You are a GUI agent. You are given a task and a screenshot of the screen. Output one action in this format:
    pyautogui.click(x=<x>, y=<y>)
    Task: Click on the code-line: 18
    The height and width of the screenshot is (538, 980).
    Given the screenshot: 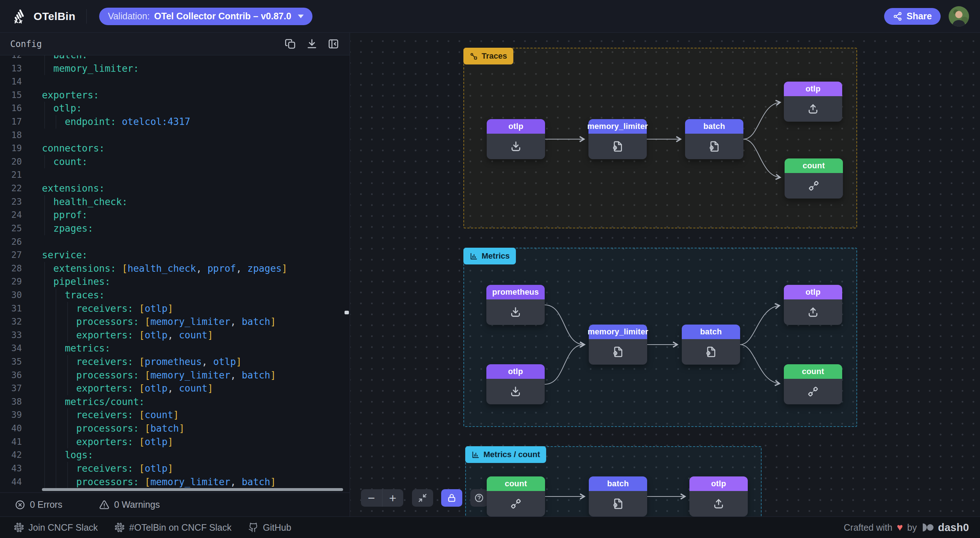 What is the action you would take?
    pyautogui.click(x=175, y=135)
    